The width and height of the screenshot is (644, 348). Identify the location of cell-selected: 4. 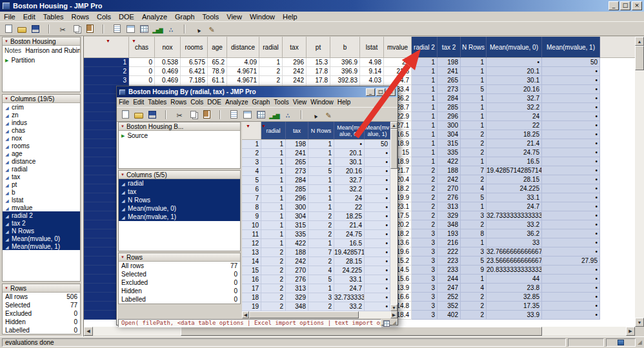
(474, 288).